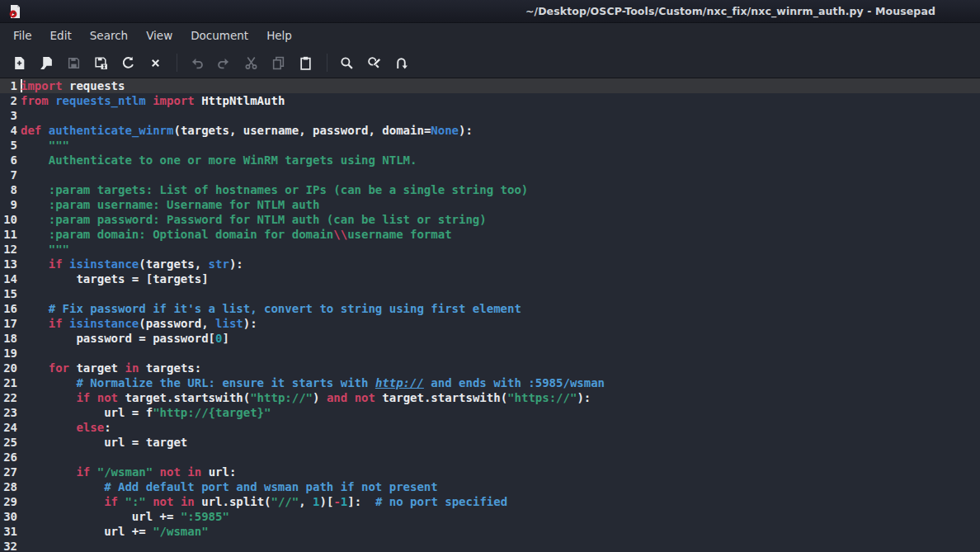 The height and width of the screenshot is (552, 980). What do you see at coordinates (8, 205) in the screenshot?
I see `line-number: 9` at bounding box center [8, 205].